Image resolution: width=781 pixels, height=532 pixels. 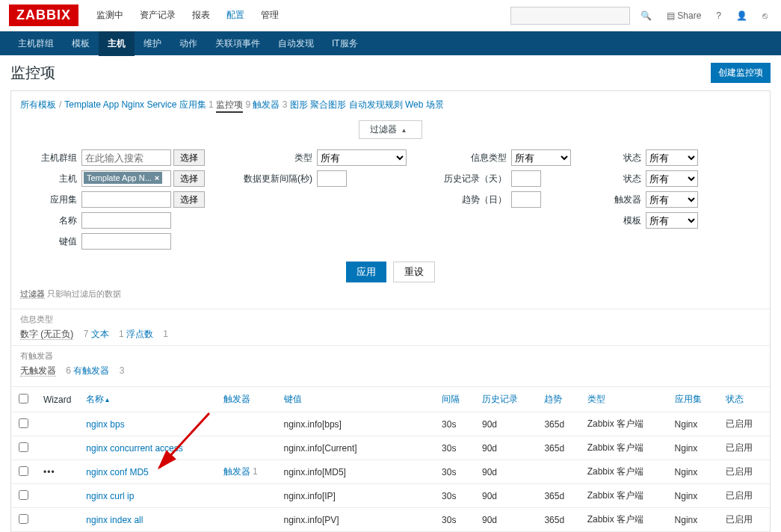 What do you see at coordinates (120, 105) in the screenshot?
I see `breadcrumb-1: Template App Nginx Service` at bounding box center [120, 105].